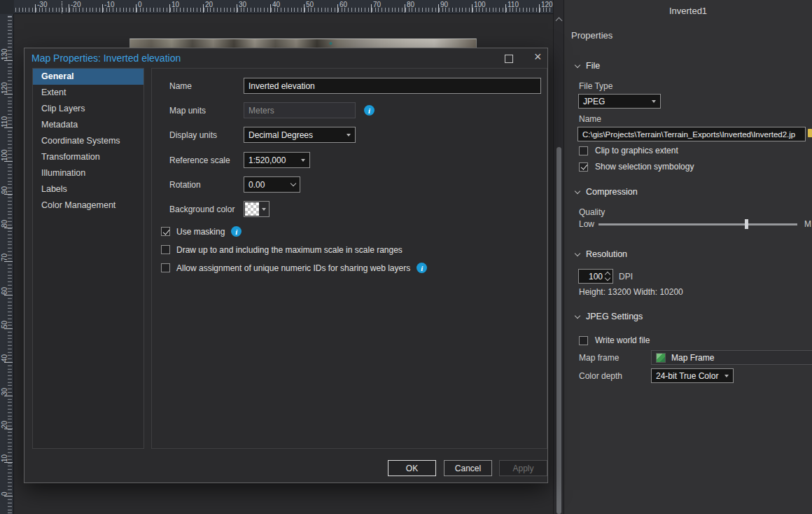 The width and height of the screenshot is (812, 514). Describe the element at coordinates (587, 224) in the screenshot. I see `slider-min-label: Low` at that location.